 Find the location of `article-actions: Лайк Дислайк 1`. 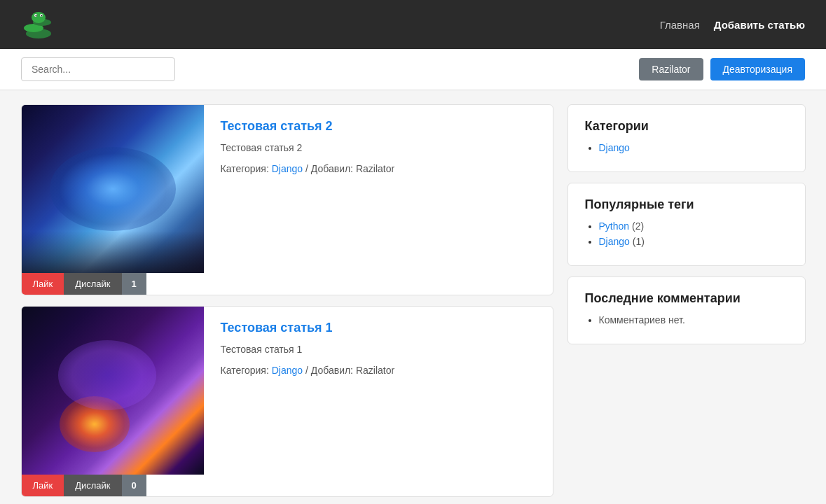

article-actions: Лайк Дислайк 1 is located at coordinates (287, 284).